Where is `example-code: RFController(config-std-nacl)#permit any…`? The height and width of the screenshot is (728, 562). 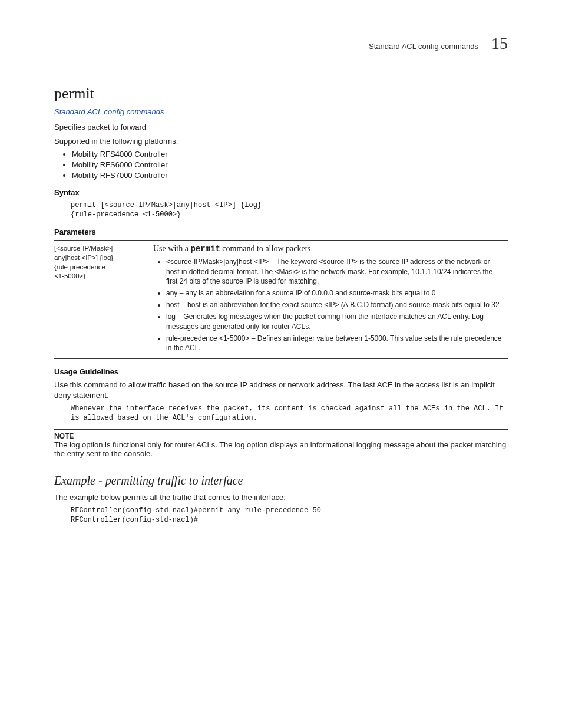
example-code: RFController(config-std-nacl)#permit any… is located at coordinates (289, 515).